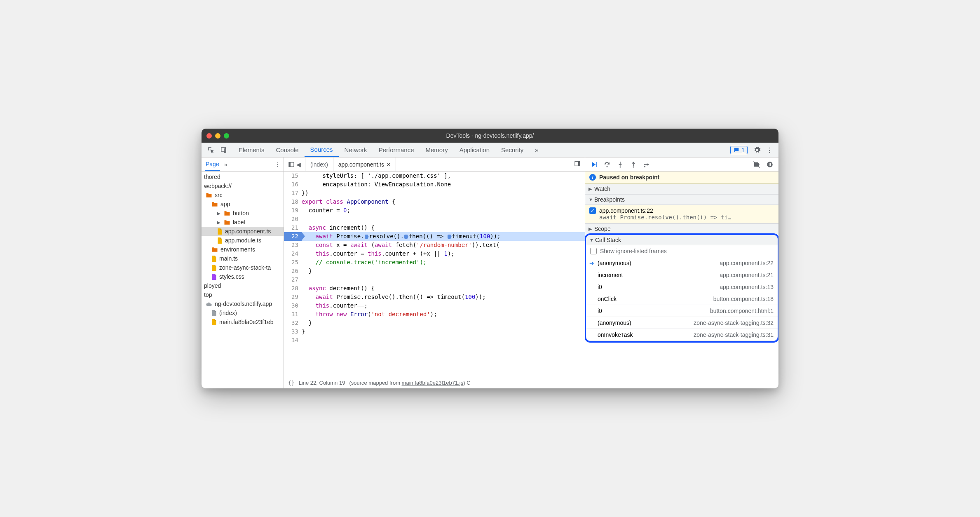  I want to click on code-line: styleUrls: [ './app.component.css' ],, so click(443, 176).